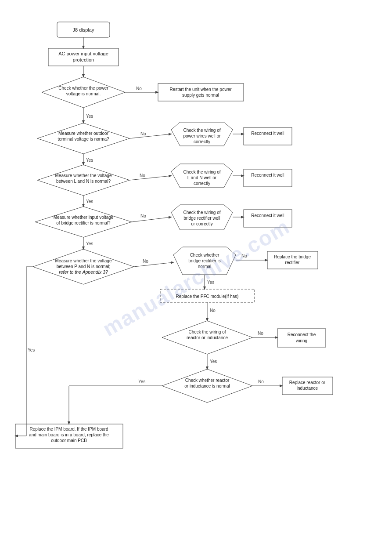  I want to click on svg-text: Check whether the power, so click(83, 88).